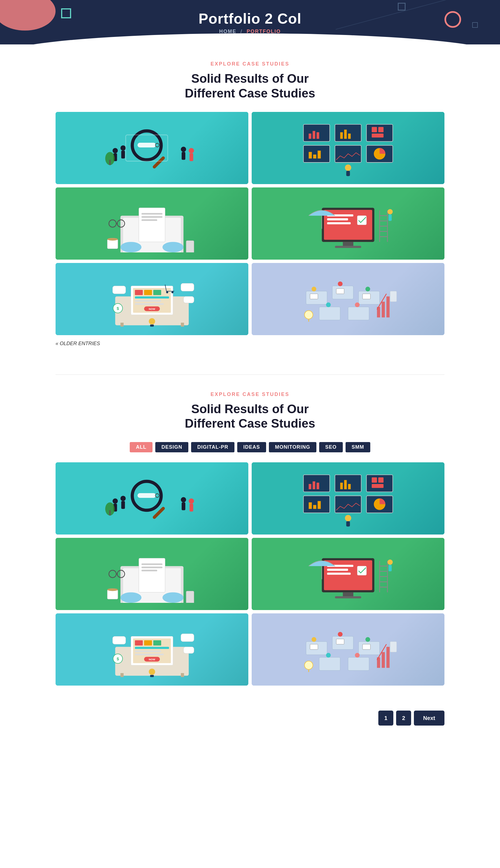 This screenshot has height=868, width=500. I want to click on filter-tab-digital-pr: DIGITAL-PR, so click(213, 447).